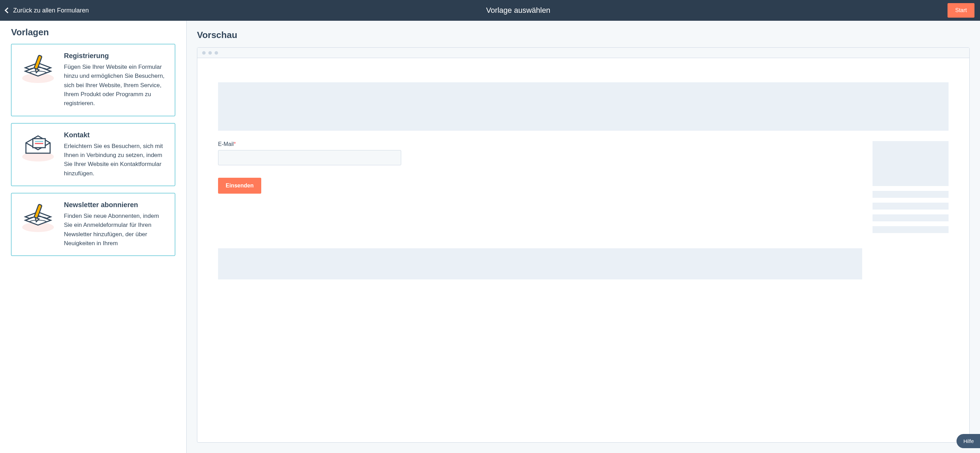 Image resolution: width=980 pixels, height=453 pixels. What do you see at coordinates (116, 155) in the screenshot?
I see `template-card-text: Kontakt Erleichtern Sie es Besuchern, si…` at bounding box center [116, 155].